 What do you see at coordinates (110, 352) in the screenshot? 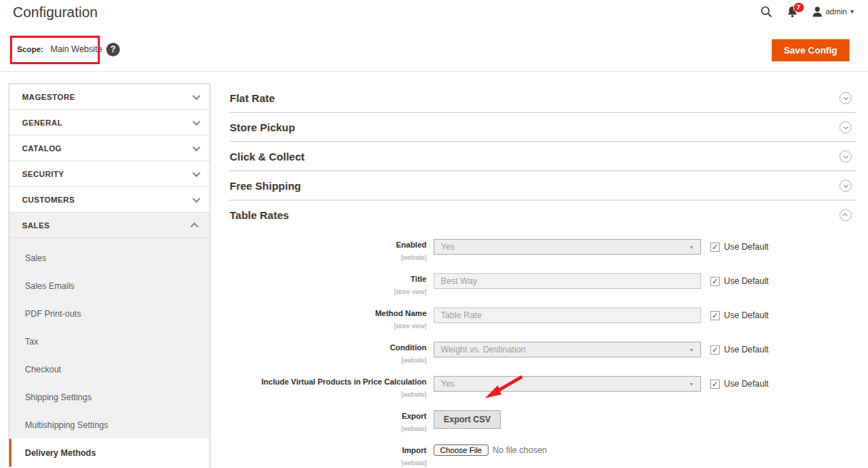
I see `sales-subnav: Sales Sales Emails PDF Print-outs Tax Ch…` at bounding box center [110, 352].